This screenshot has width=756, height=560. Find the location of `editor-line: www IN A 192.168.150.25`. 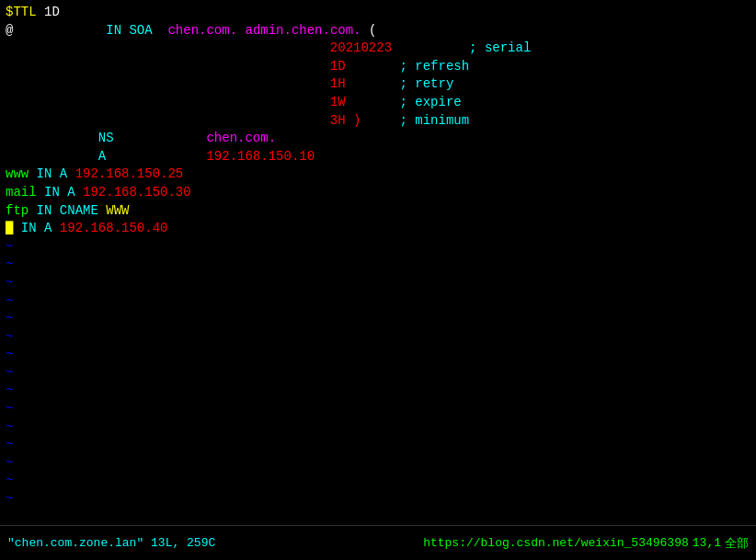

editor-line: www IN A 192.168.150.25 is located at coordinates (378, 175).